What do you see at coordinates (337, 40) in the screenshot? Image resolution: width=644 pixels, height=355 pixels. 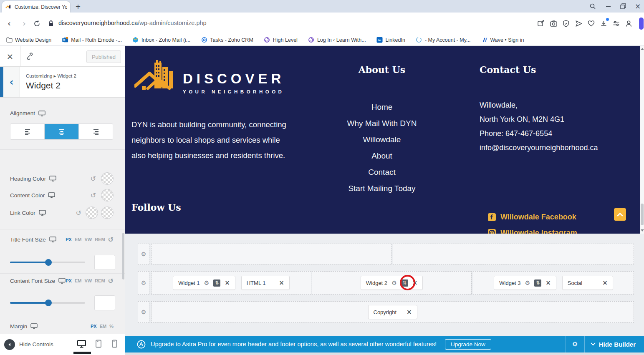 I see `bookmark-learn-login: Log In ‹ Learn With...` at bounding box center [337, 40].